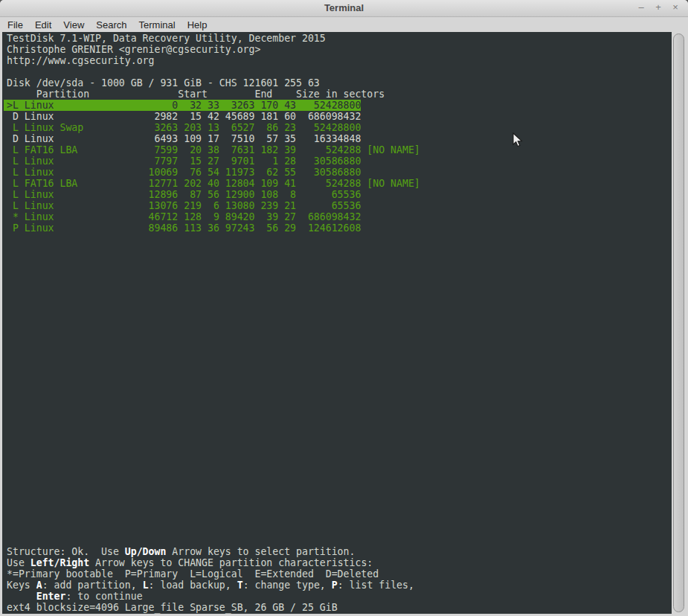 This screenshot has width=688, height=616. Describe the element at coordinates (339, 83) in the screenshot. I see `terminal-line: Disk /dev/sda - 1000 GB / 931 GiB - CHS …` at that location.